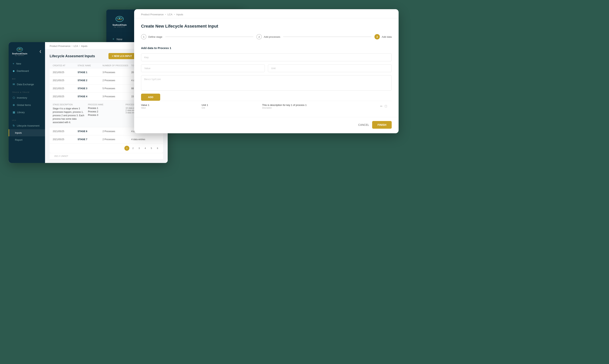 The width and height of the screenshot is (609, 364). What do you see at coordinates (65, 73) in the screenshot?
I see `row1-date: 2021/05/25` at bounding box center [65, 73].